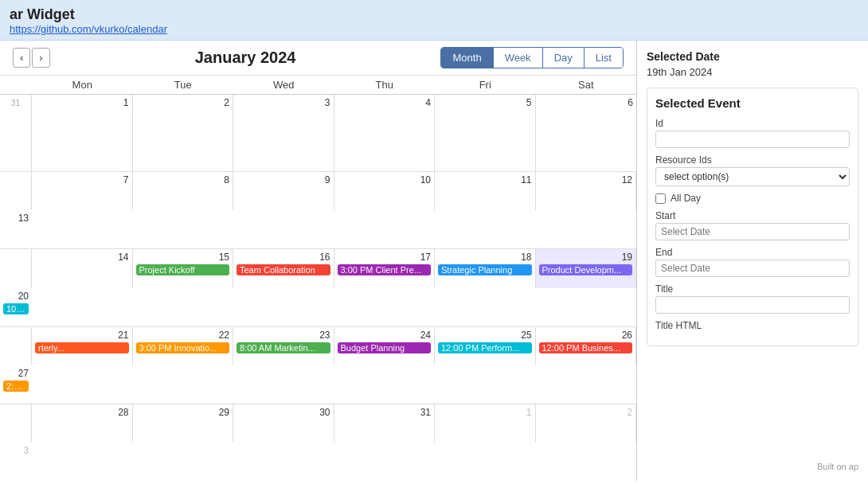 The image size is (868, 488). I want to click on day-cell: 13, so click(16, 229).